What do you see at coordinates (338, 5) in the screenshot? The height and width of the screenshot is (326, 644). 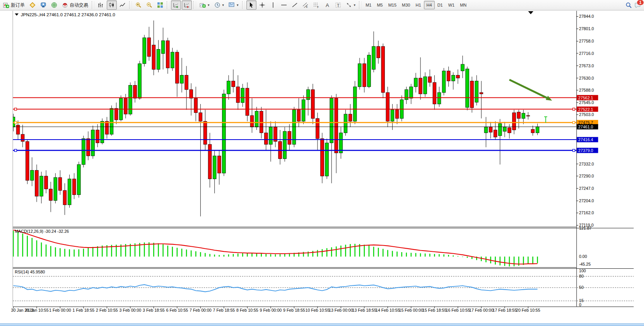 I see `label-t-icon: T` at bounding box center [338, 5].